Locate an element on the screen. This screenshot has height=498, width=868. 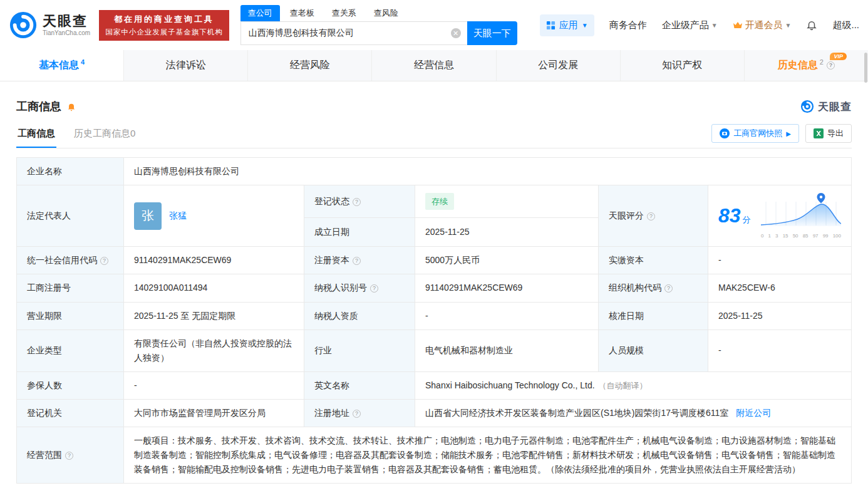
nearby-companies-link: 附近公司 is located at coordinates (753, 413).